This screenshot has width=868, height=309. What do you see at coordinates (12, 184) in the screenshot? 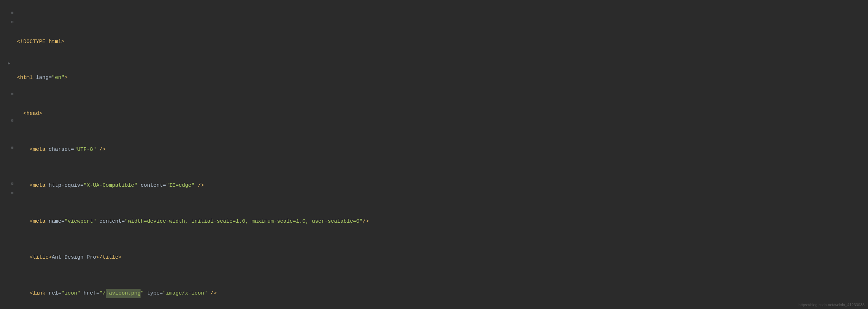
I see `fold-icon: ⊡` at bounding box center [12, 184].